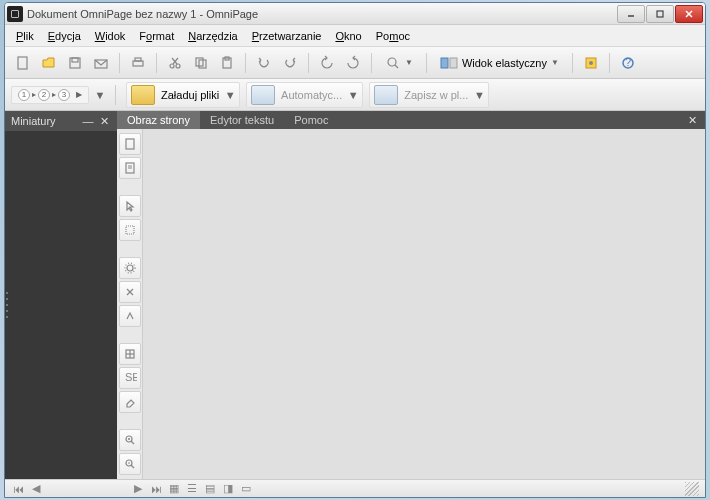 The image size is (710, 500). Describe the element at coordinates (692, 120) in the screenshot. I see `tab-close-icon: ✕` at that location.